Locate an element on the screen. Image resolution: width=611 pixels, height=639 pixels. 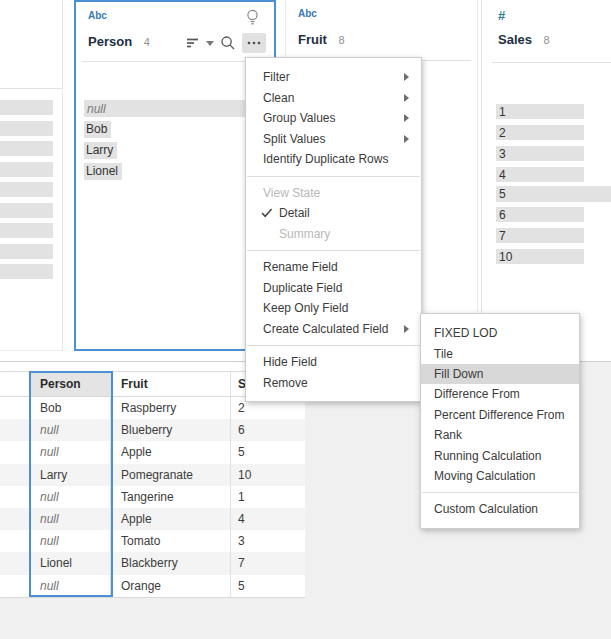
table-row: null Tomato 3 is located at coordinates (152, 541).